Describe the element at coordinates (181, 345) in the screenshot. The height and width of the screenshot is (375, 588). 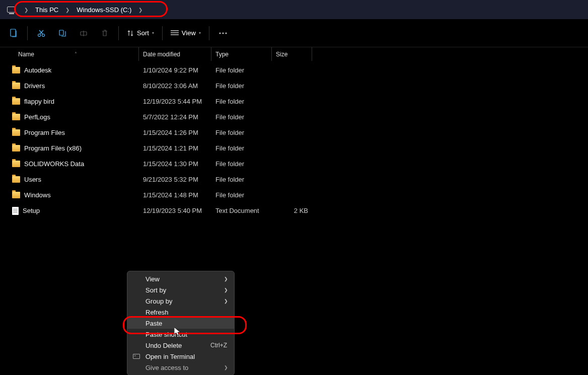
I see `menu-undo-delete: Undo Delete Ctrl+Z` at that location.